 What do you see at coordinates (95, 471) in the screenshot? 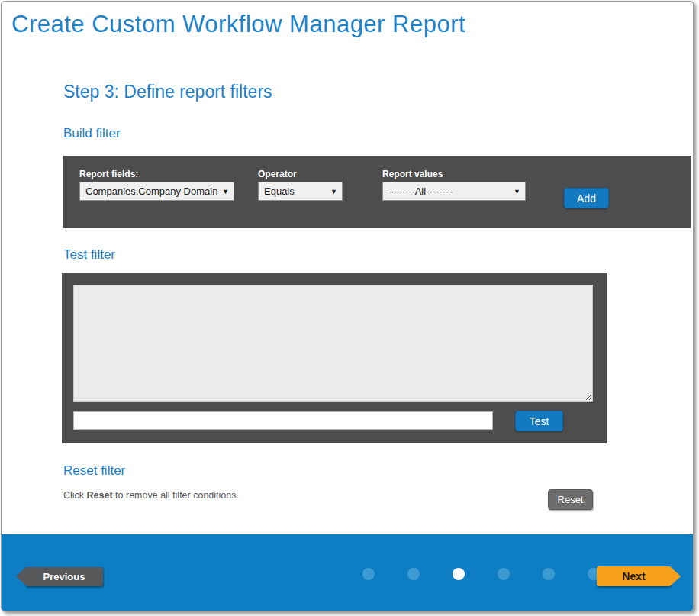
I see `reset-filter-heading: Reset filter` at bounding box center [95, 471].